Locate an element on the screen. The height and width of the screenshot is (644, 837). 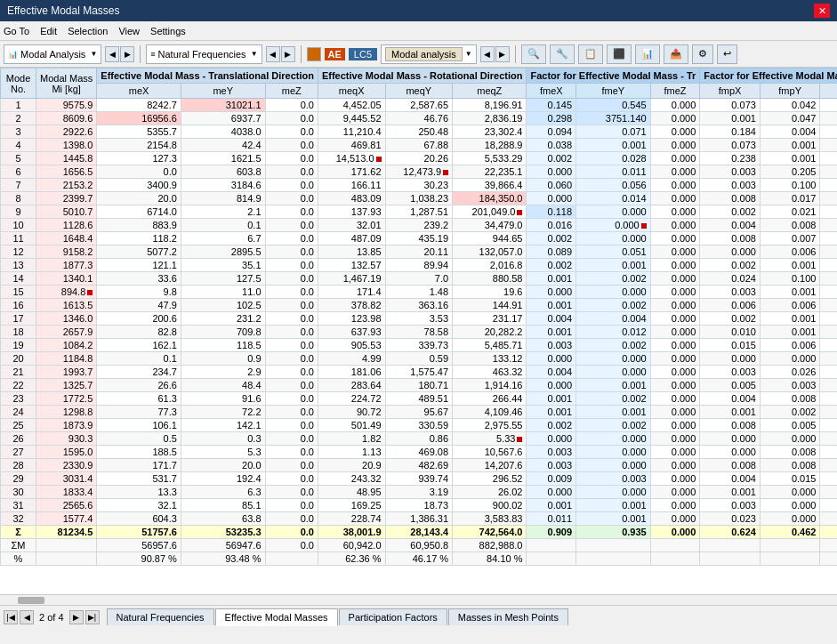
menu-goto: Go To is located at coordinates (16, 31).